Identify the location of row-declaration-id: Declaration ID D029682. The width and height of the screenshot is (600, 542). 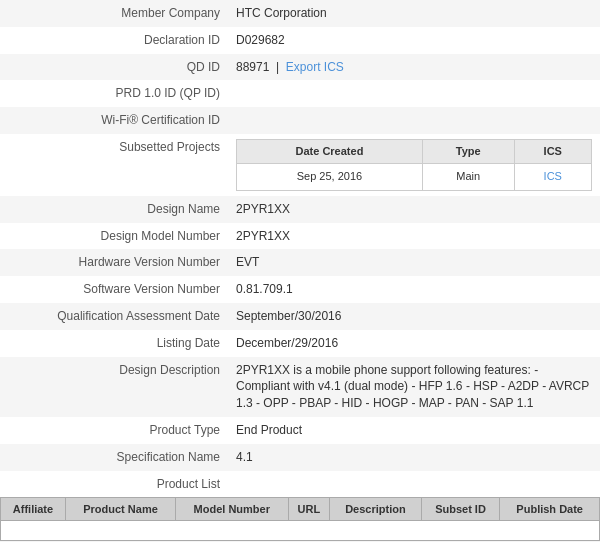
(300, 40).